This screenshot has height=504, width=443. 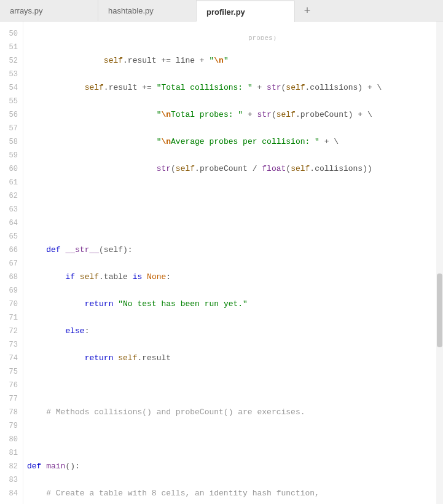 What do you see at coordinates (235, 88) in the screenshot?
I see `code-line: self.result += "Total collisions: " + st…` at bounding box center [235, 88].